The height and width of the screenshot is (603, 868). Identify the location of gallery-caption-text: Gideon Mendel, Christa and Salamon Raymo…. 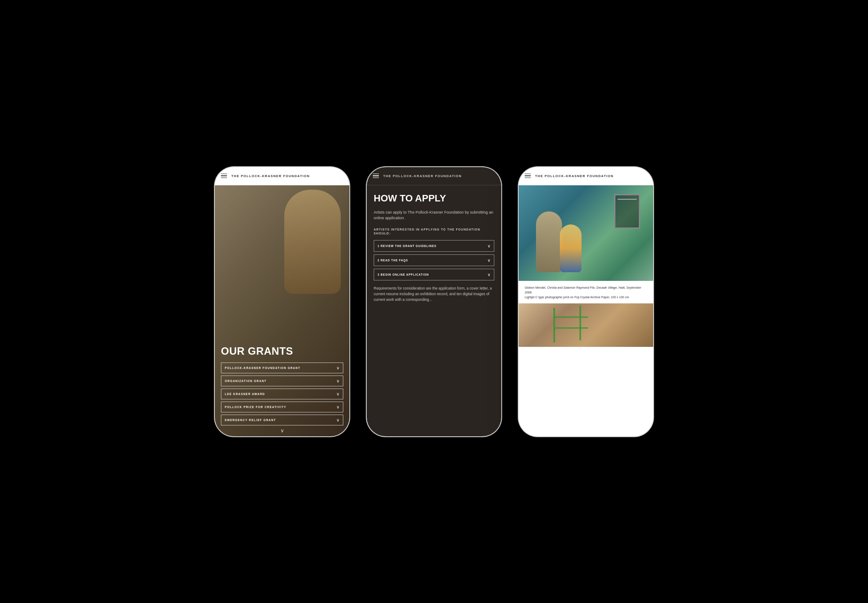
(586, 293).